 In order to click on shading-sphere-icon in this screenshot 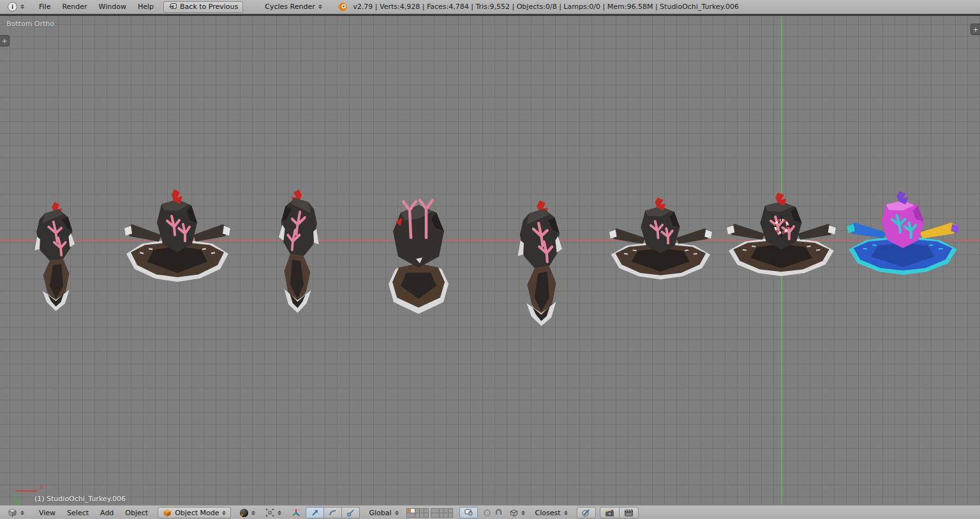, I will do `click(244, 513)`.